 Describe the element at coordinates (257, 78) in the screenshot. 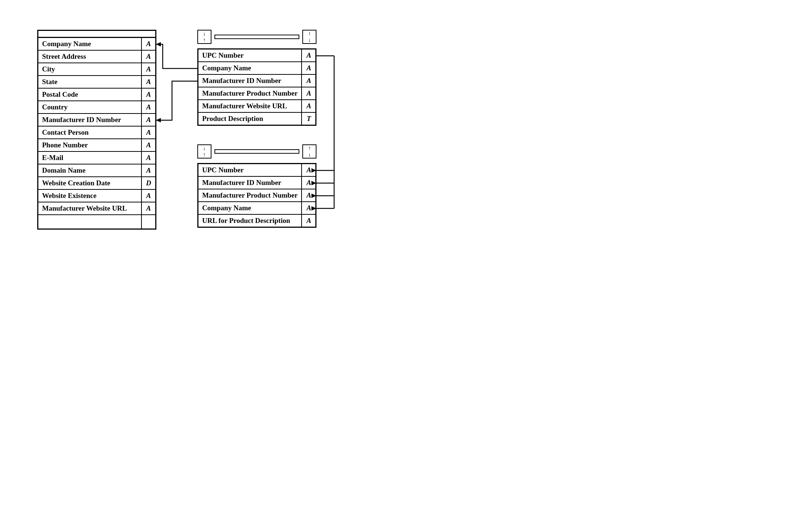

I see `consumer-product-wrapper: ↓↑ ↑↓ UPC Number A Company Name A Manufa…` at that location.